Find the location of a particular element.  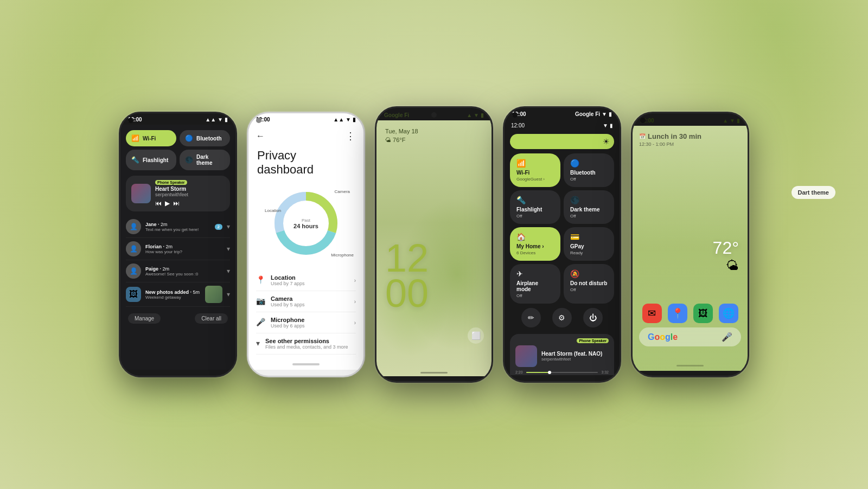

p5-screen: 📅 Lunch in 30 min 12:30 - 1:00 PM 72° 🌤 … is located at coordinates (690, 248).